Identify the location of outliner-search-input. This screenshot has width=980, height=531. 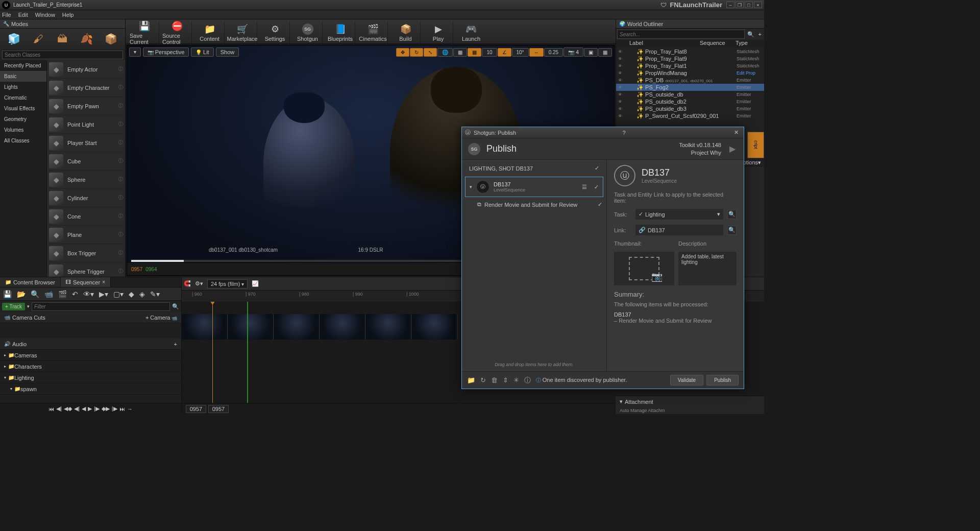
(681, 34).